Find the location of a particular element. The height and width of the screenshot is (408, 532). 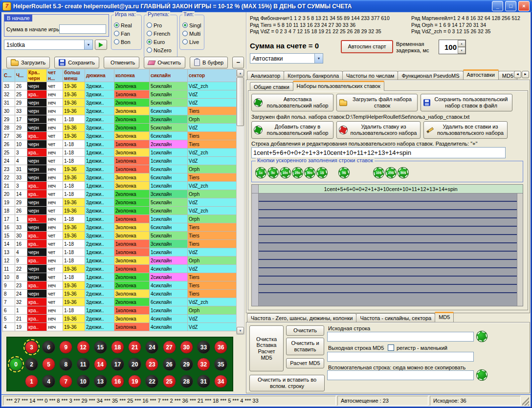

board-number-35: 35 is located at coordinates (221, 365).